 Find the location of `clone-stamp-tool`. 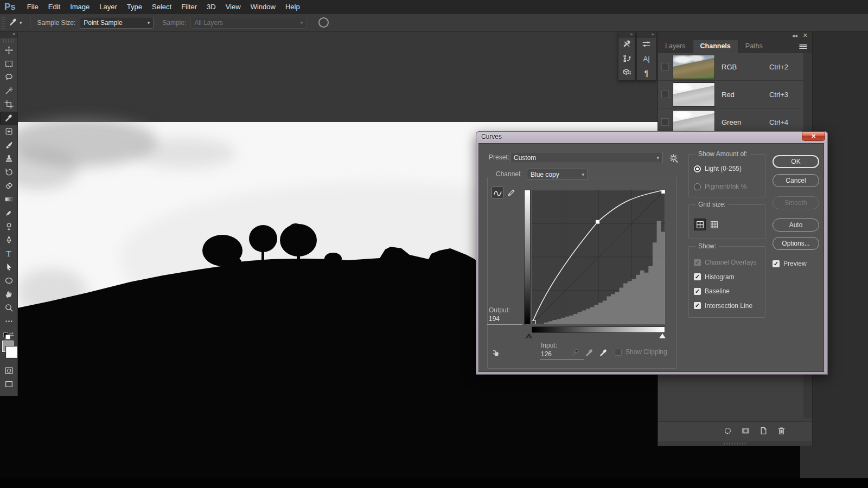

clone-stamp-tool is located at coordinates (9, 159).